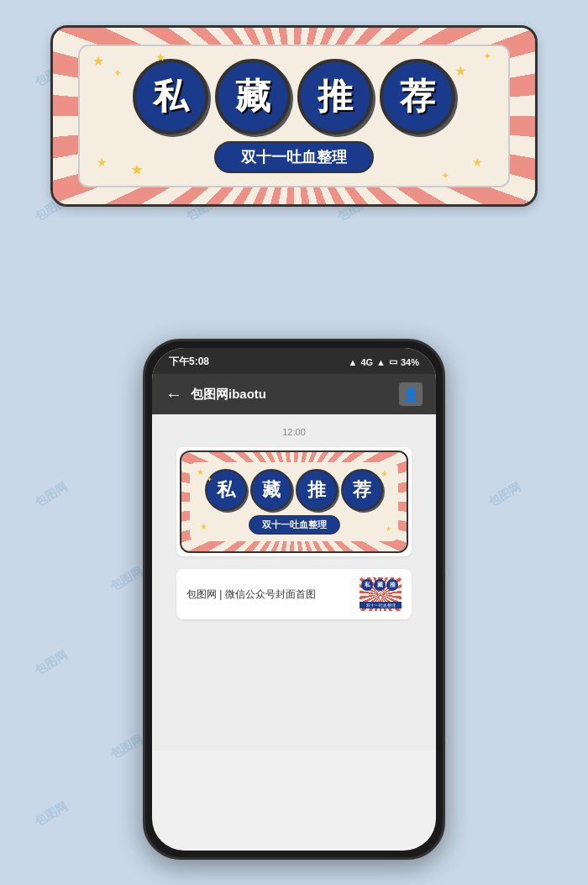 This screenshot has width=588, height=885. I want to click on signal-bars: ▲, so click(381, 362).